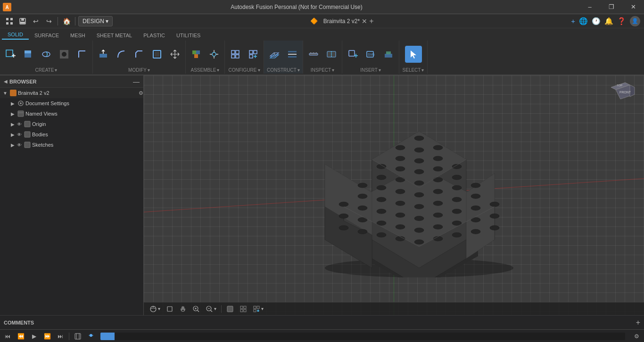 This screenshot has width=644, height=342. Describe the element at coordinates (141, 93) in the screenshot. I see `root-options-button: ⚙` at that location.